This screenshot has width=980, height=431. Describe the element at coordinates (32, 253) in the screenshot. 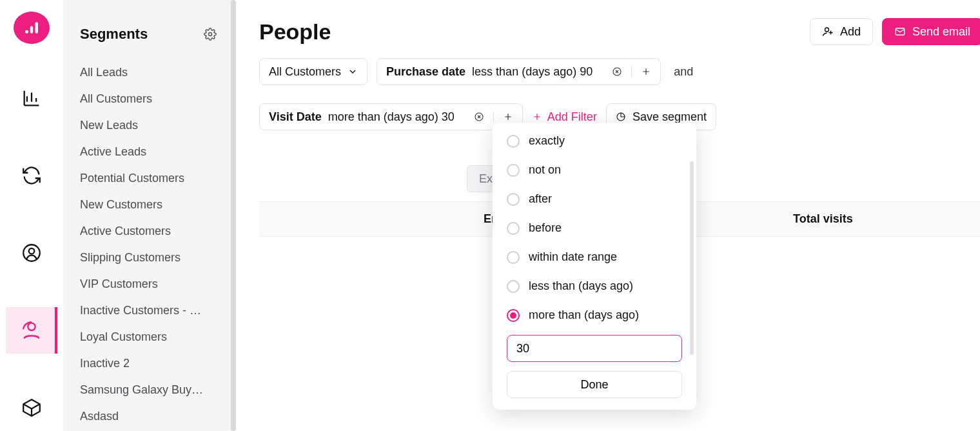

I see `target-user-icon` at that location.